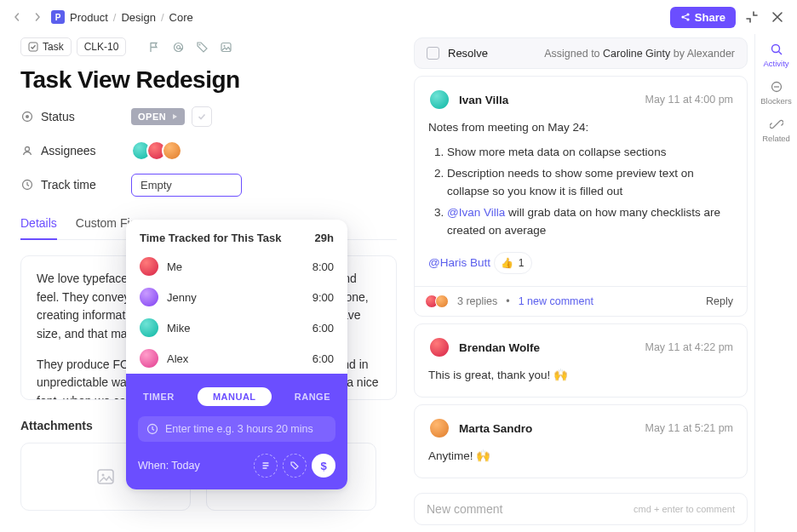 This screenshot has width=797, height=532. What do you see at coordinates (237, 297) in the screenshot?
I see `time-row: Jenny9:00` at bounding box center [237, 297].